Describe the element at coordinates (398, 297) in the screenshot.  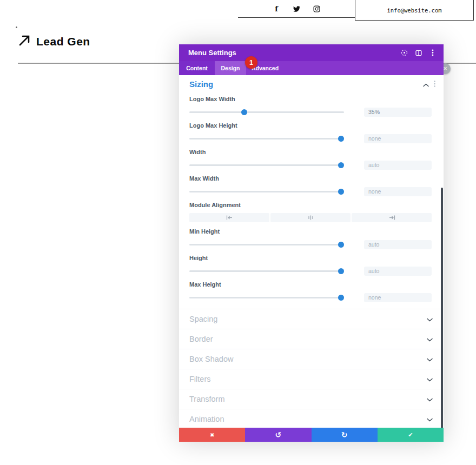
I see `max-height-input` at that location.